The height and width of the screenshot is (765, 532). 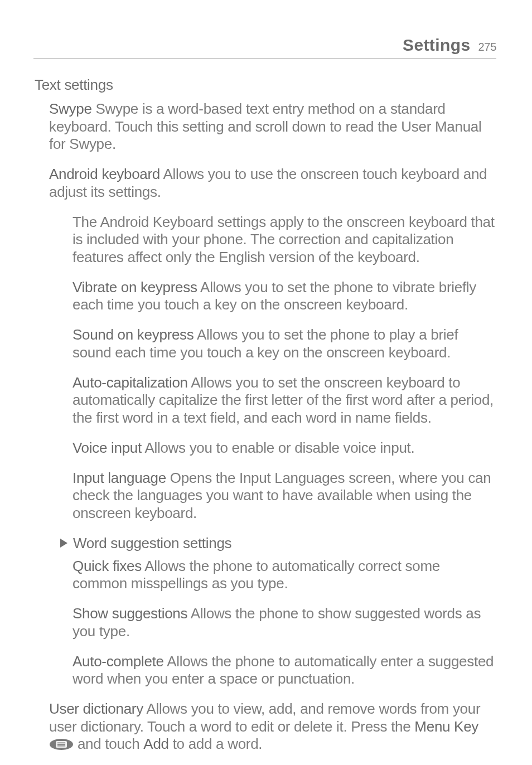 I want to click on heading-word-suggestion-label: Word suggestion settings, so click(x=152, y=543).